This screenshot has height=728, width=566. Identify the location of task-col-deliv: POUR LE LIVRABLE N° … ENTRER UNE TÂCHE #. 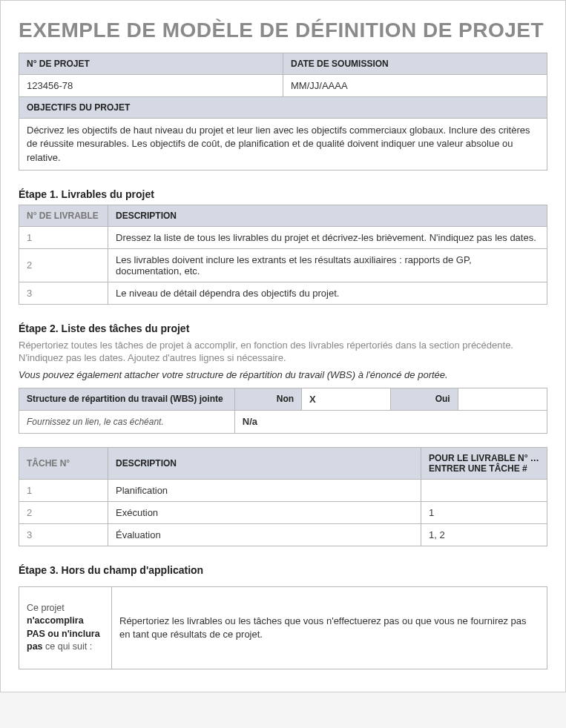
(484, 463).